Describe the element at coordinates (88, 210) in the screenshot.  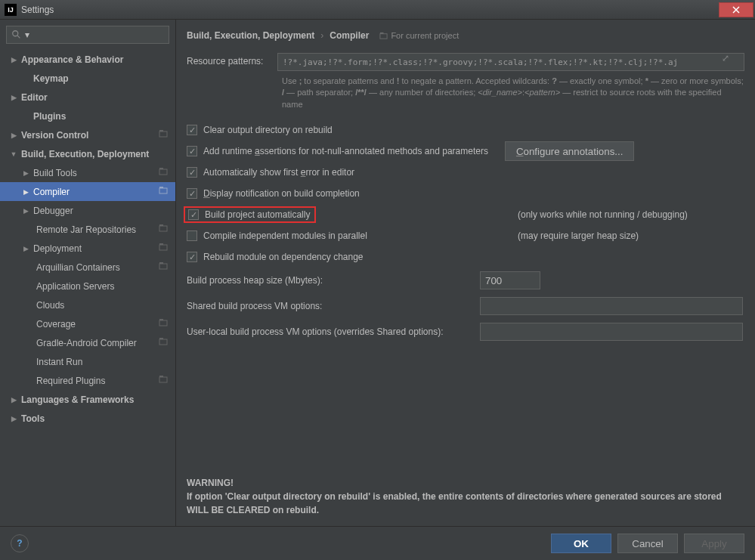
I see `sidebar-item-debugger: ▶Debugger` at that location.